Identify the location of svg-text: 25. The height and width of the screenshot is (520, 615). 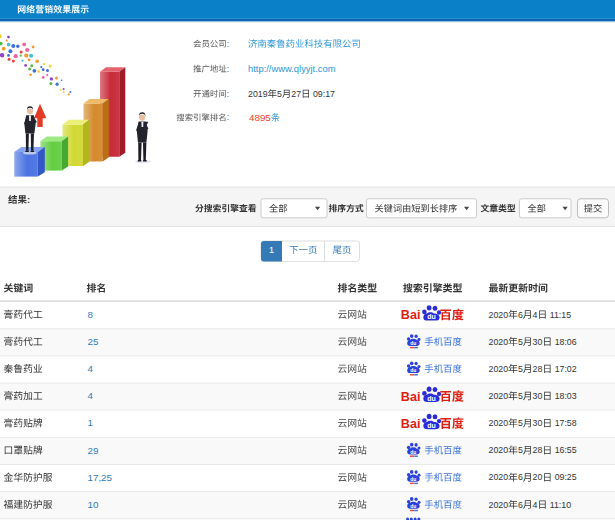
(94, 342).